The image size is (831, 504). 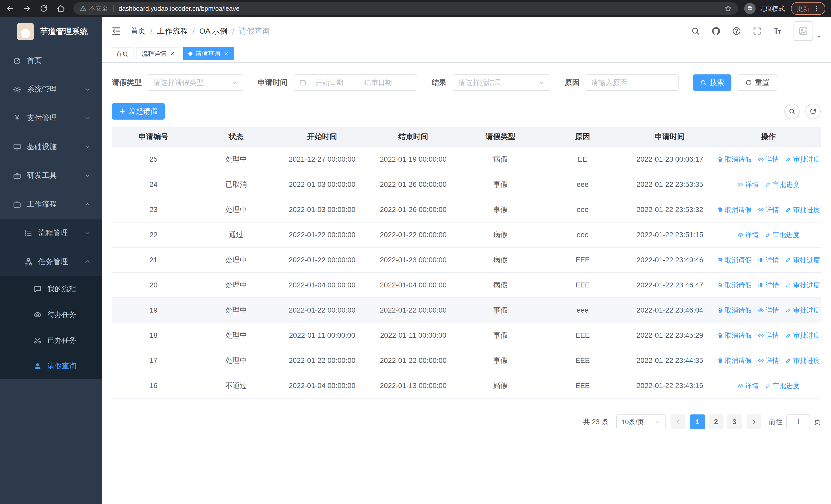 What do you see at coordinates (116, 31) in the screenshot?
I see `sidebar-fold-icon` at bounding box center [116, 31].